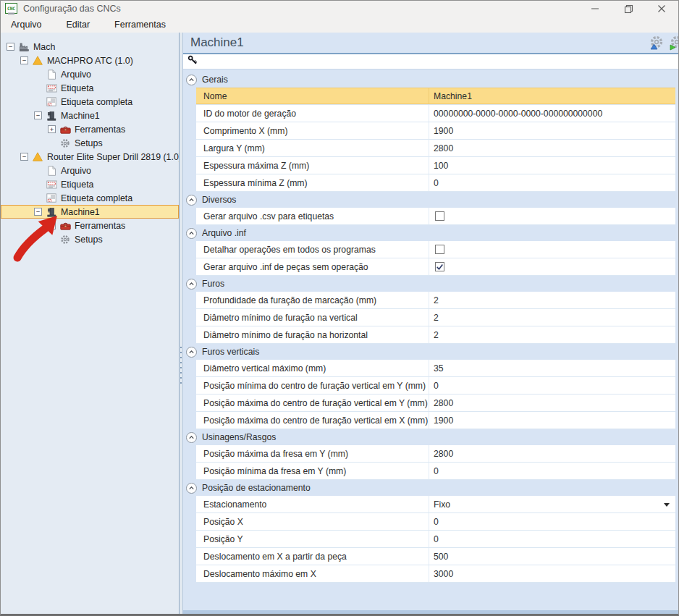 The width and height of the screenshot is (679, 616). Describe the element at coordinates (429, 200) in the screenshot. I see `section-header-diversos: Diversos` at that location.